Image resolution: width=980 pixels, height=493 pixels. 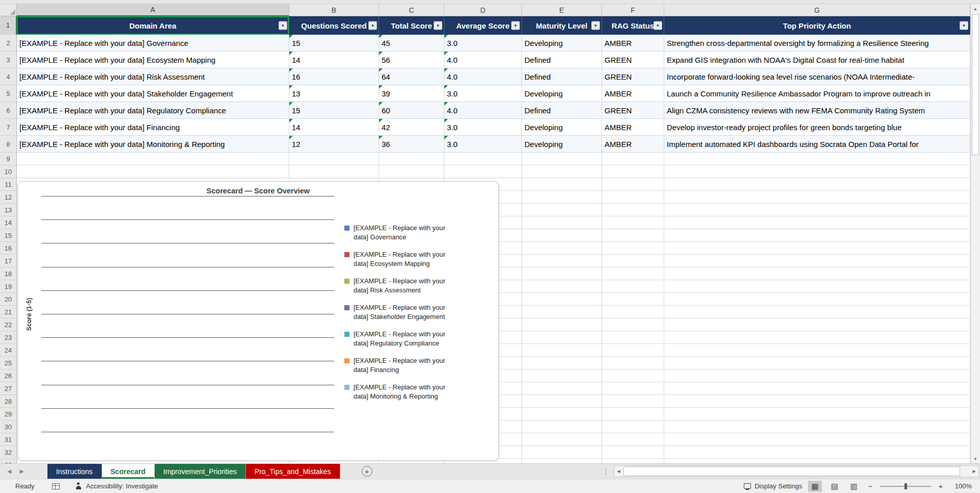 What do you see at coordinates (8, 325) in the screenshot?
I see `row-header-22: 22` at bounding box center [8, 325].